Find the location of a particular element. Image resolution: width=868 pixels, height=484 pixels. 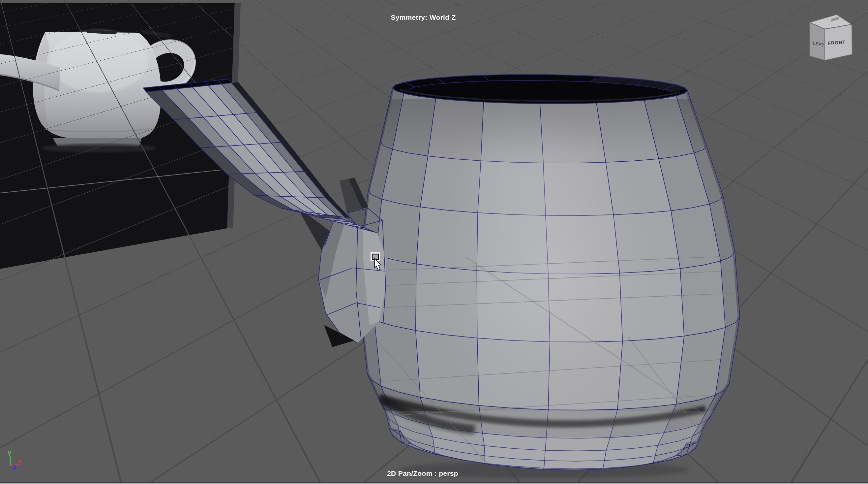

viewport-bottom-border is located at coordinates (434, 483).